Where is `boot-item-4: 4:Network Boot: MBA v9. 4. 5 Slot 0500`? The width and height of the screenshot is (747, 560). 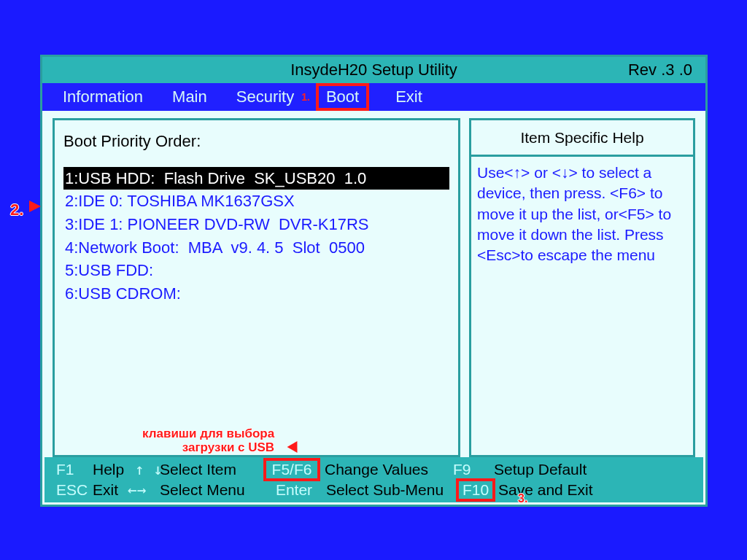 boot-item-4: 4:Network Boot: MBA v9. 4. 5 Slot 0500 is located at coordinates (257, 248).